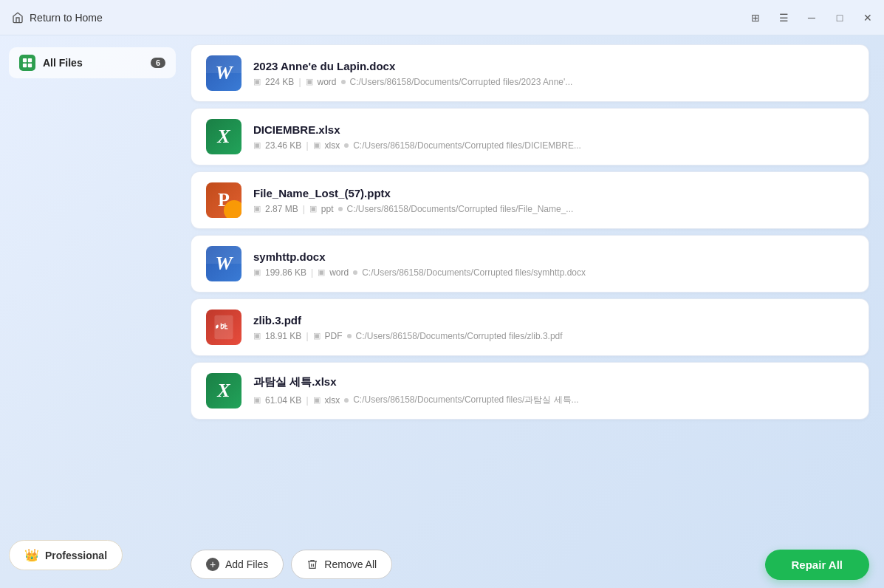  I want to click on file-meta: ▣ 224 KB | ▣ word C:/Users/86158/Documen…, so click(554, 82).